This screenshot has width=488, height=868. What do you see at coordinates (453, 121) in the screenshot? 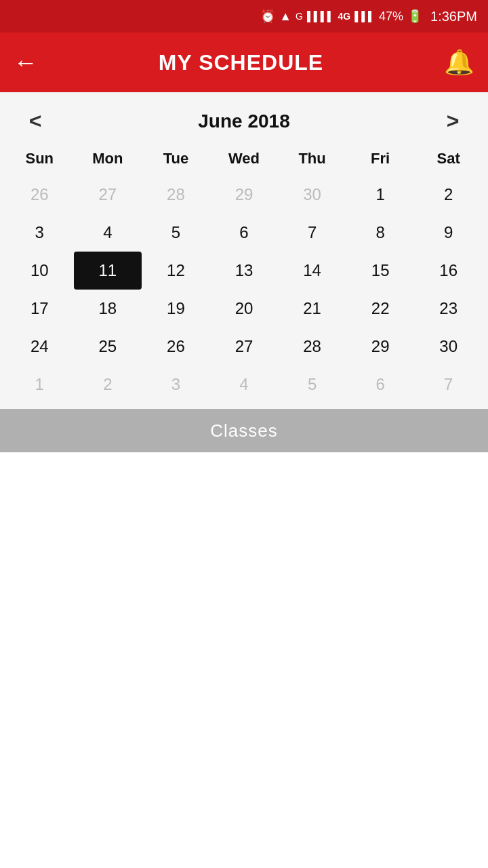
I see `next-month-button: >` at bounding box center [453, 121].